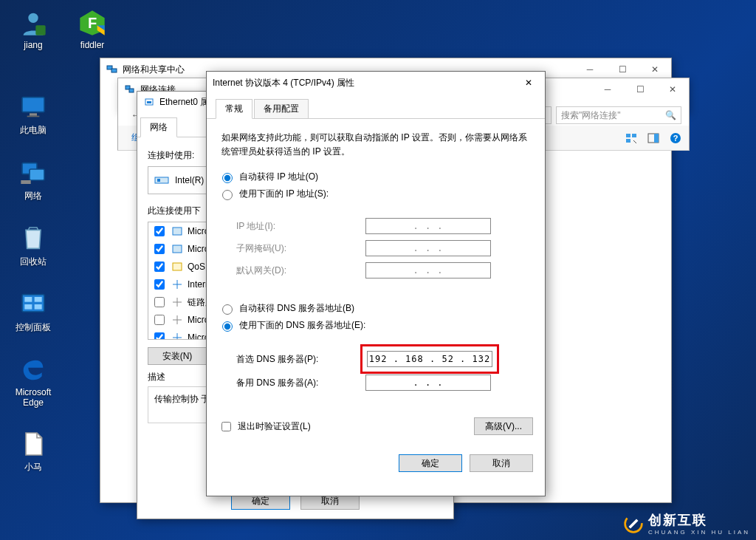 Image resolution: width=756 pixels, height=540 pixels. I want to click on w4-ok-button: 确定, so click(430, 463).